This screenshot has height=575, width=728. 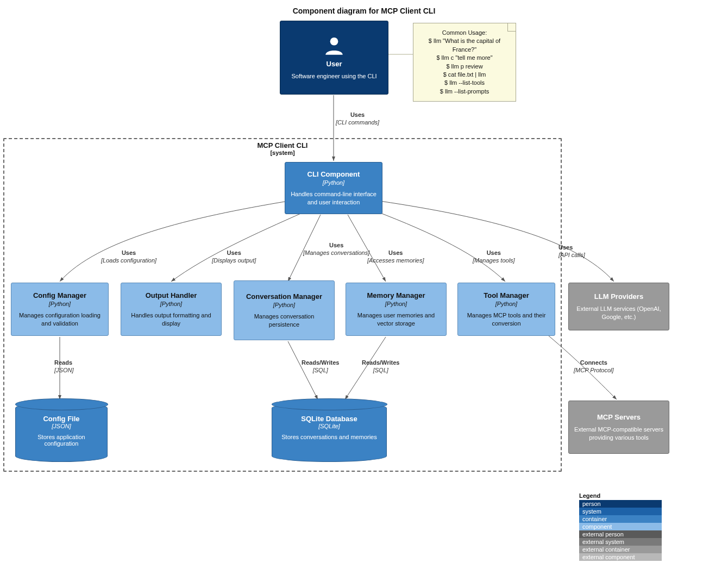 What do you see at coordinates (465, 75) in the screenshot?
I see `note-line: $ cat file.txt | llm` at bounding box center [465, 75].